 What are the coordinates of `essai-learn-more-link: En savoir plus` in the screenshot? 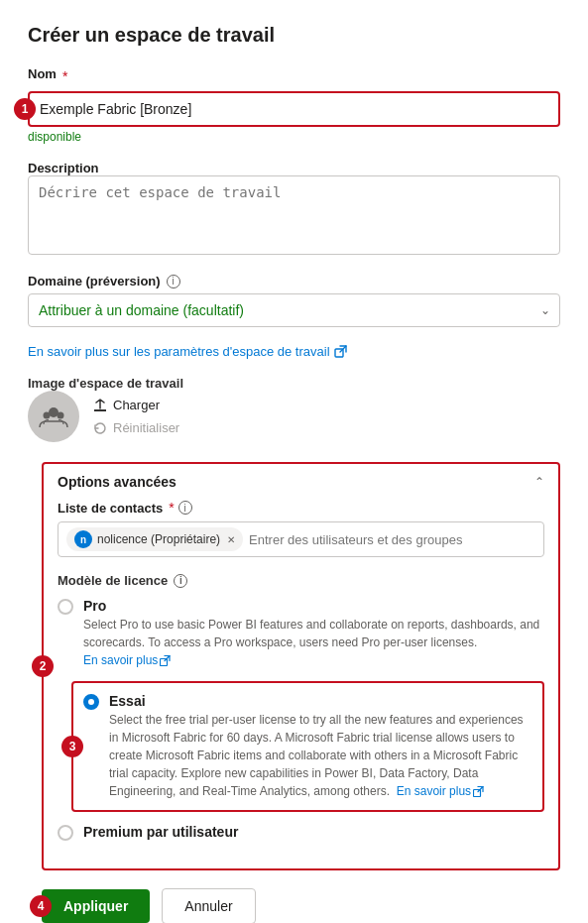 It's located at (440, 791).